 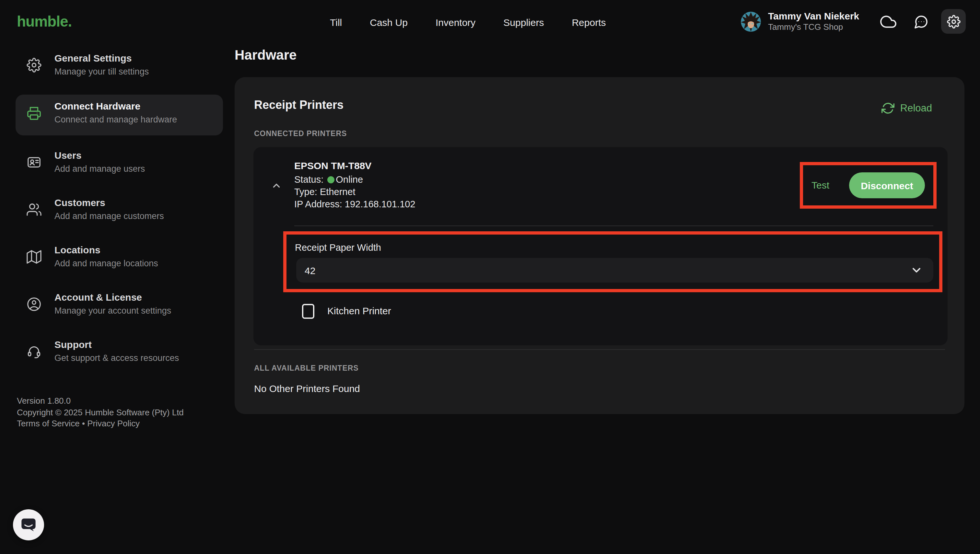 I want to click on reload-label: Reload, so click(x=916, y=108).